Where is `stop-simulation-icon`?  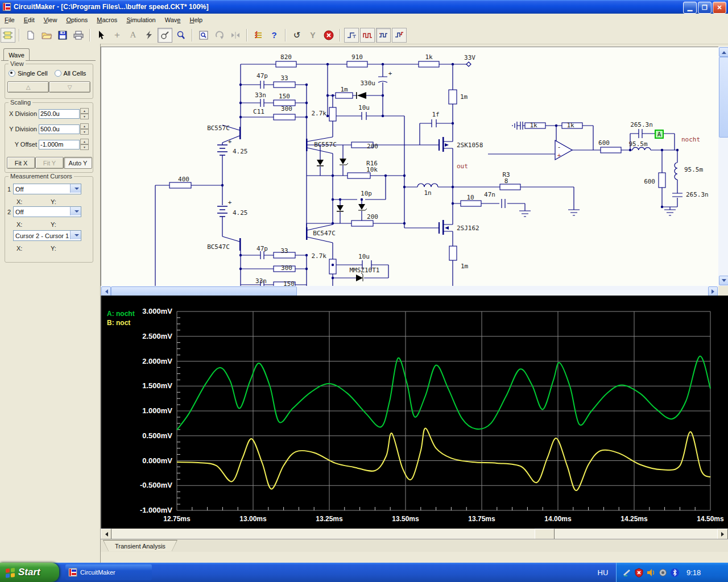
stop-simulation-icon is located at coordinates (329, 35).